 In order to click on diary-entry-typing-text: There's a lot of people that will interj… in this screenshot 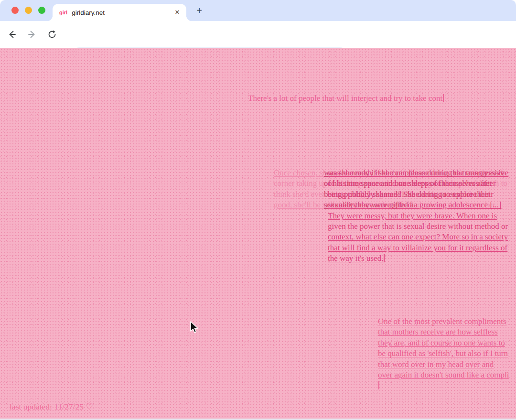, I will do `click(345, 98)`.